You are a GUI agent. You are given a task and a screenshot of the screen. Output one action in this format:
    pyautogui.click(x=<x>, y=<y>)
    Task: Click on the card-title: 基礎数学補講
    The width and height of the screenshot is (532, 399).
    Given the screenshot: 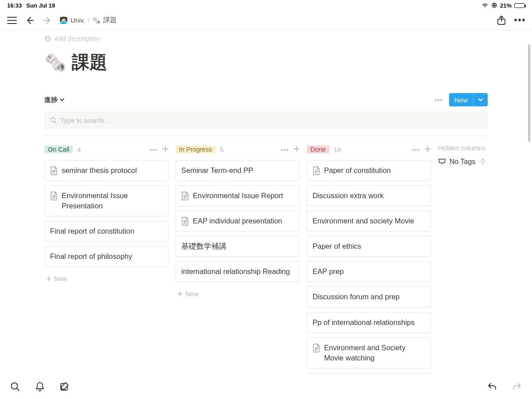 What is the action you would take?
    pyautogui.click(x=204, y=246)
    